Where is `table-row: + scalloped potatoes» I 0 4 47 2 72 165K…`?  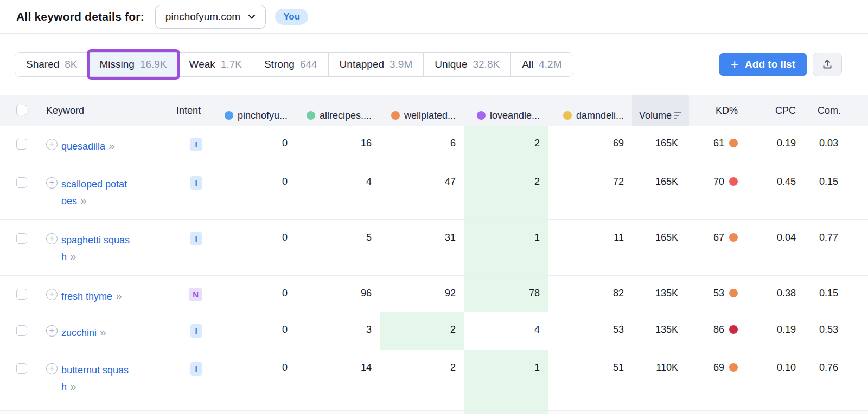
table-row: + scalloped potatoes» I 0 4 47 2 72 165K… is located at coordinates (434, 192).